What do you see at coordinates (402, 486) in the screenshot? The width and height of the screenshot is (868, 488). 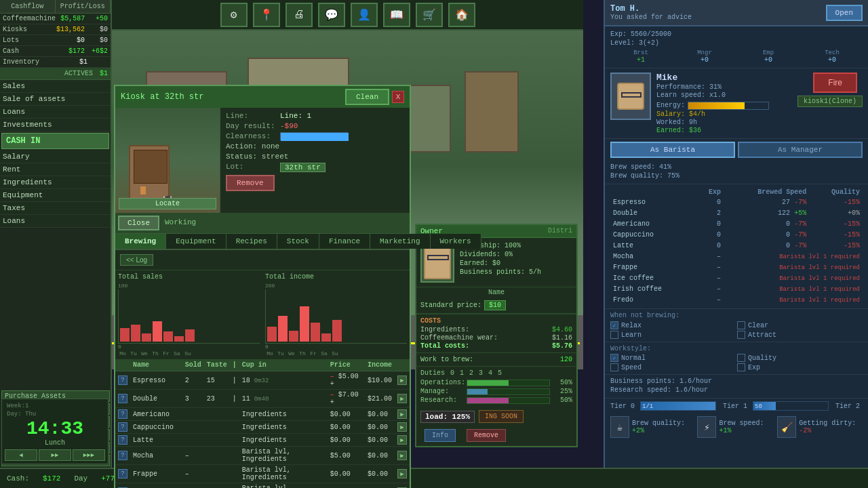 I see `ing-arrow-icecoffee: ▶` at bounding box center [402, 486].